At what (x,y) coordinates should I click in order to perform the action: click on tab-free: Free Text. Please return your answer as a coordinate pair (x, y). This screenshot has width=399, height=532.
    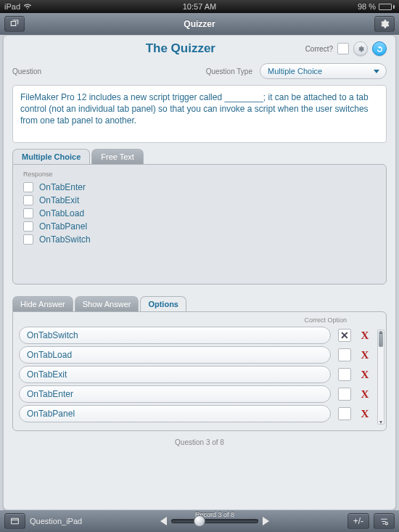
    Looking at the image, I should click on (118, 157).